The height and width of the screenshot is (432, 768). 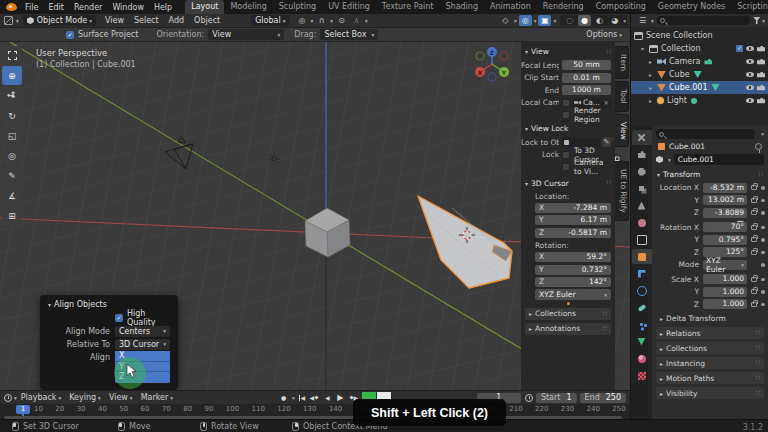 I want to click on timeline-ruler: 1020304050607080901001101201301401501601…, so click(x=315, y=412).